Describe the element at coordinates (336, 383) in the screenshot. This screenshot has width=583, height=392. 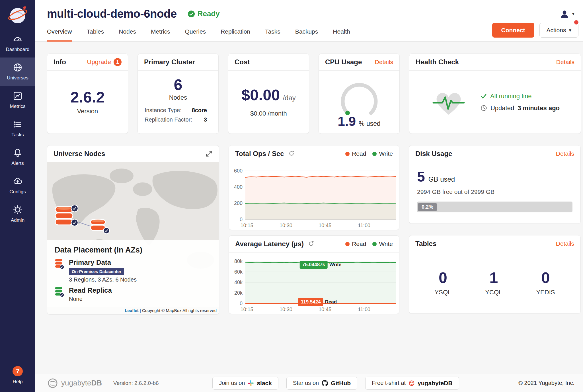
I see `footer-links: Join us on slack Star us on GitHub Free …` at that location.